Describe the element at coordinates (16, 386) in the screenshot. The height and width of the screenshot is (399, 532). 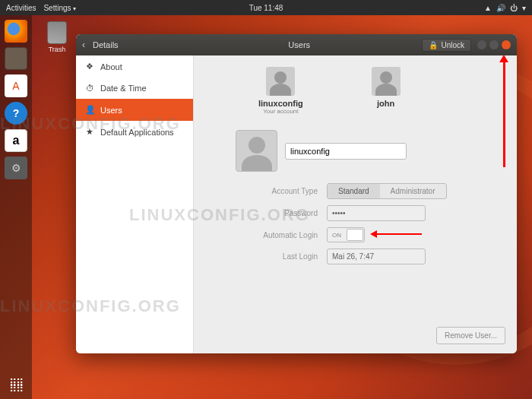
I see `show-applications-icon: ⠿⠿⠿⠿` at that location.